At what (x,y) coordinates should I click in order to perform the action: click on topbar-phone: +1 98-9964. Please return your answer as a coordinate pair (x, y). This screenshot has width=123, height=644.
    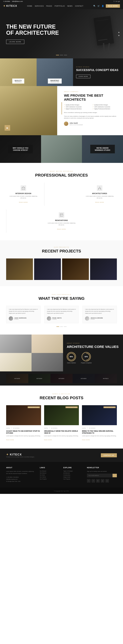
    Looking at the image, I should click on (6, 2).